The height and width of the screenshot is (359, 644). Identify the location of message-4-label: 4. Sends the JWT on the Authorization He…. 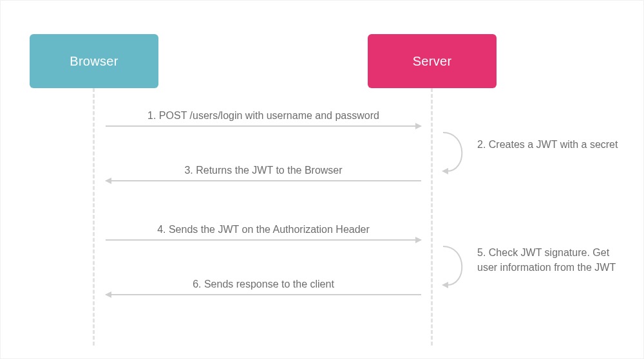
(263, 230).